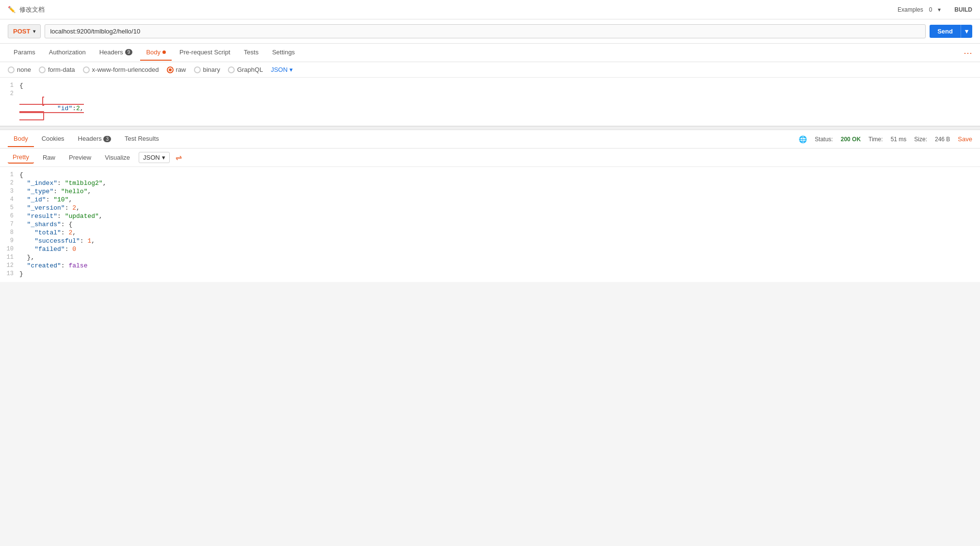  Describe the element at coordinates (142, 139) in the screenshot. I see `resp-tab-test-results: Test Results` at that location.